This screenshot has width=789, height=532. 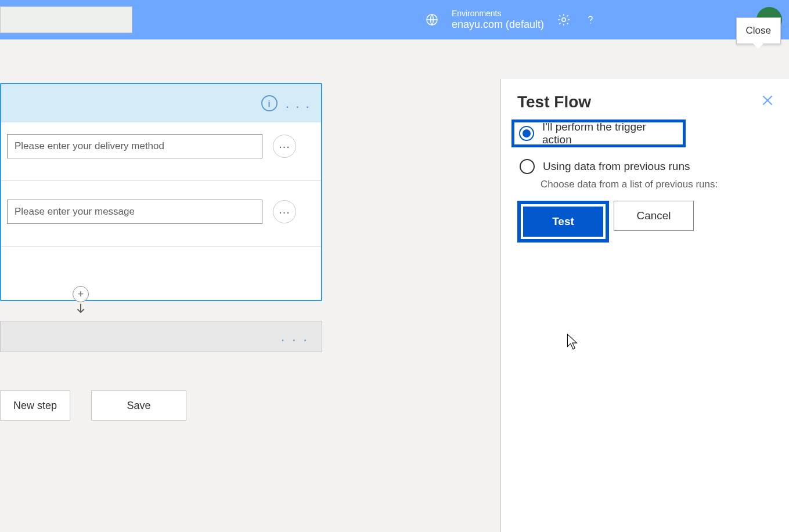 I want to click on trigger-more-icon: . . ., so click(x=298, y=103).